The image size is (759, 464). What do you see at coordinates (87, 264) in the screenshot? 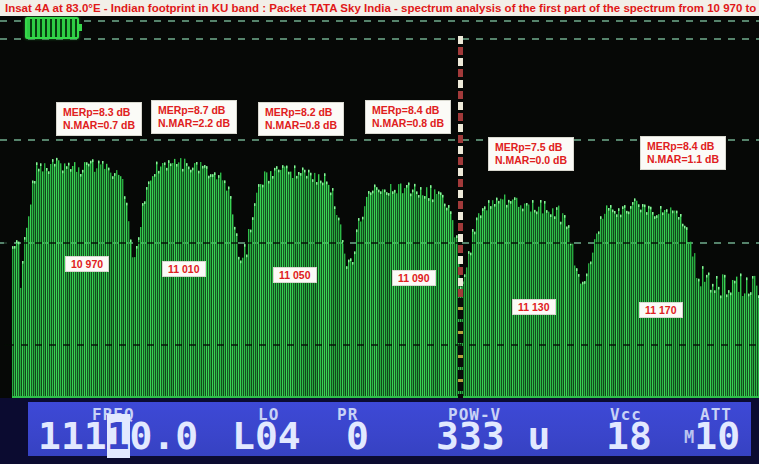
I see `frequency-label: 10 970` at bounding box center [87, 264].